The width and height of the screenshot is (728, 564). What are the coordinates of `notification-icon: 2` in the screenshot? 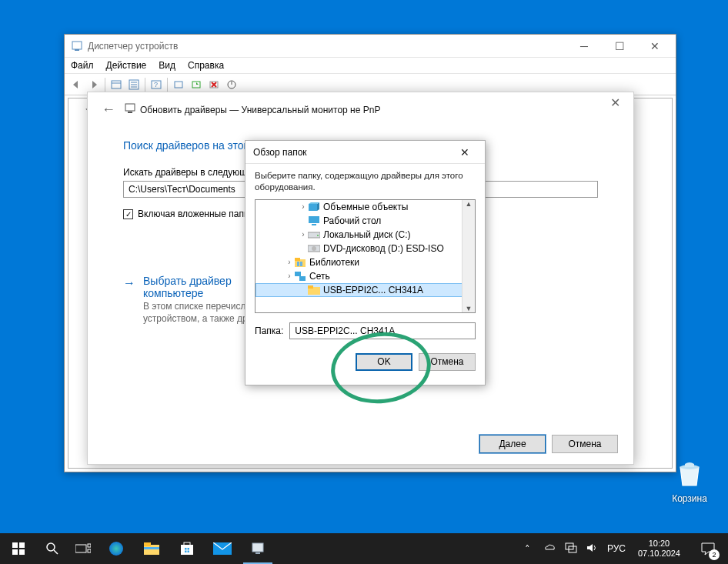 It's located at (708, 549).